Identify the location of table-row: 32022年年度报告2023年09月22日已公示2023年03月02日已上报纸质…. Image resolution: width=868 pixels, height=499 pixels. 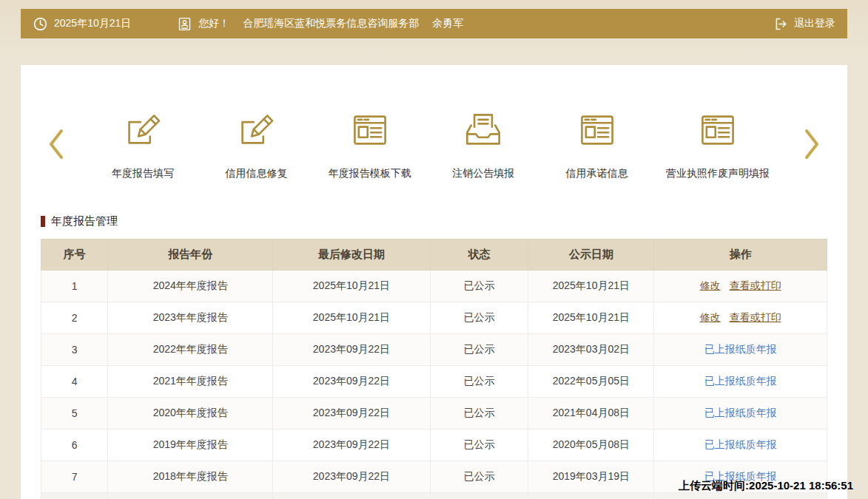
(434, 350).